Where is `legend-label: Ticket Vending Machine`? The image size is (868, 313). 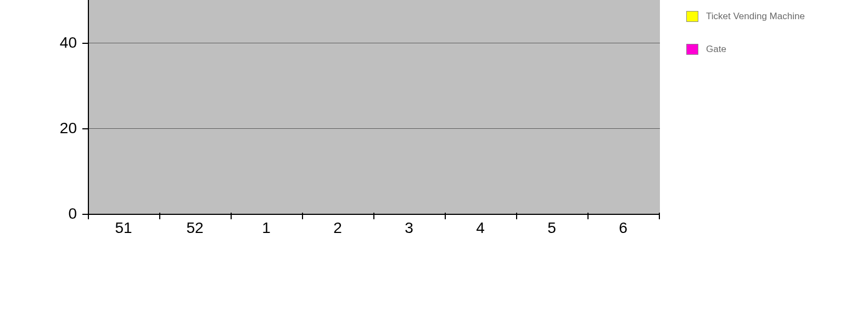
legend-label: Ticket Vending Machine is located at coordinates (755, 16).